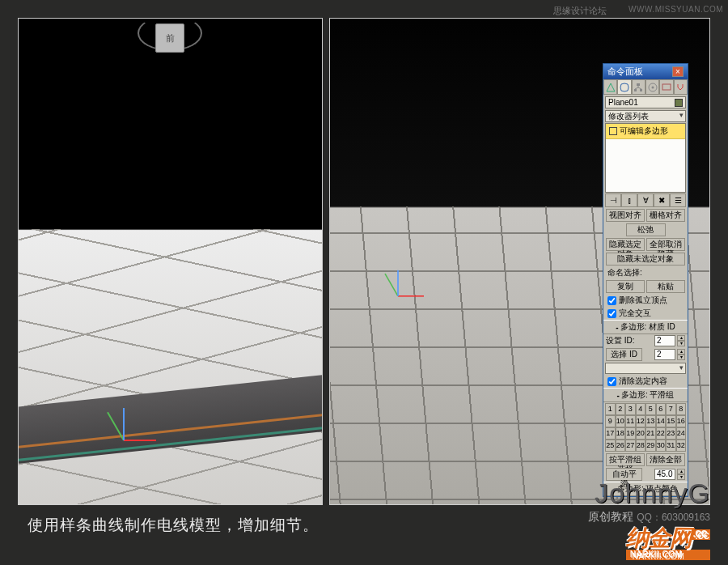 Image resolution: width=728 pixels, height=565 pixels. I want to click on close-icon: ×, so click(678, 71).